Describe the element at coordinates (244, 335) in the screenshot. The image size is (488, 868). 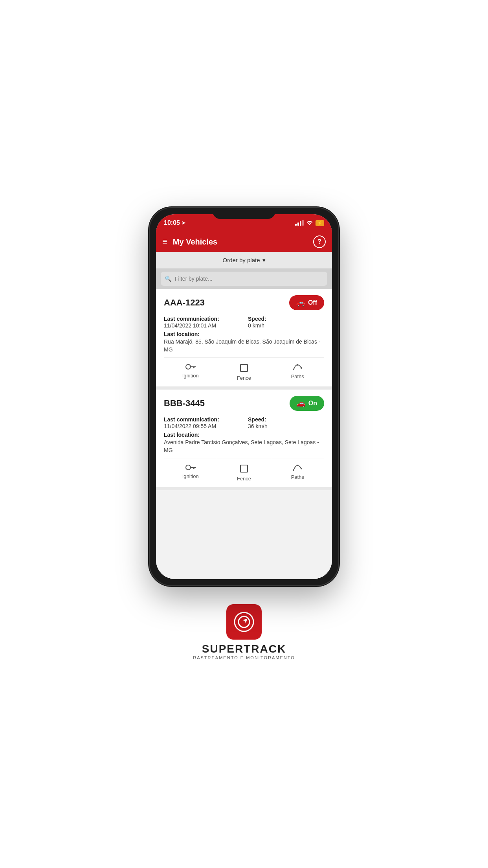
I see `vehicle-info-1: Last communication: 11/04/2022 10:01 AM …` at that location.